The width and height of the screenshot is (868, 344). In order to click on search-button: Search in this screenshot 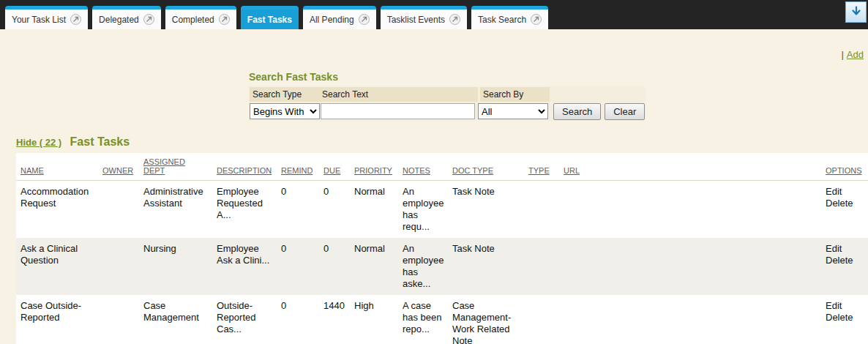, I will do `click(577, 111)`.